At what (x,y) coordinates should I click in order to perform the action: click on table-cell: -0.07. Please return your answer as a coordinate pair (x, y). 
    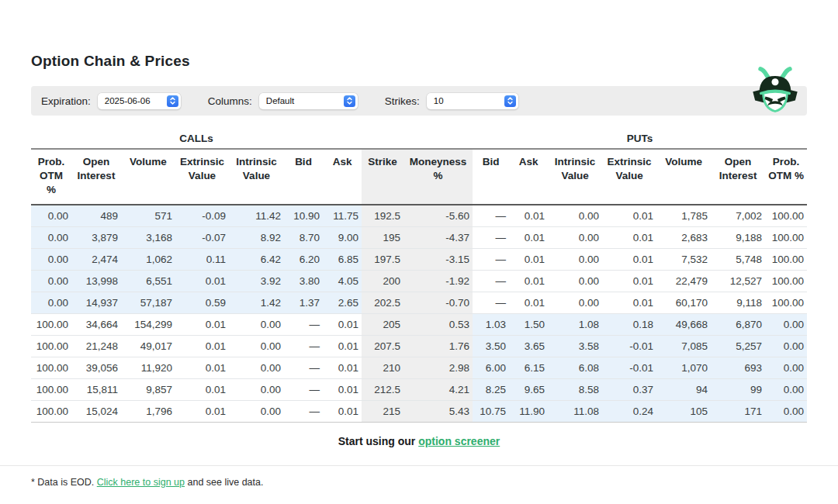
    Looking at the image, I should click on (202, 238).